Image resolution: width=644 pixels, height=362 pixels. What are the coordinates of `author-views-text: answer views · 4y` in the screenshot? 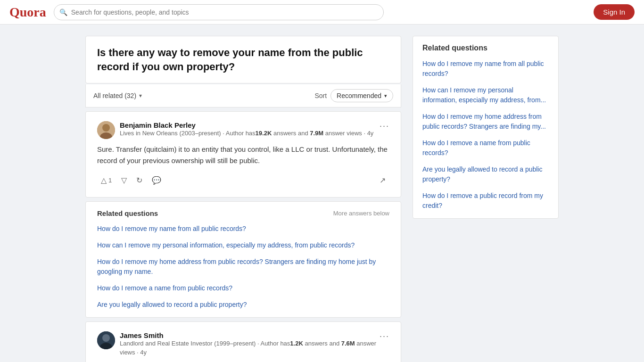 It's located at (348, 133).